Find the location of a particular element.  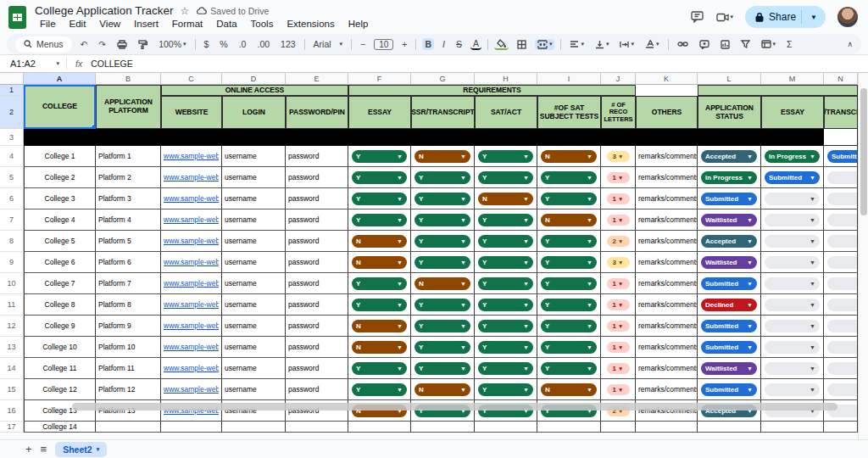

meet-call-control: ▾ is located at coordinates (726, 17).